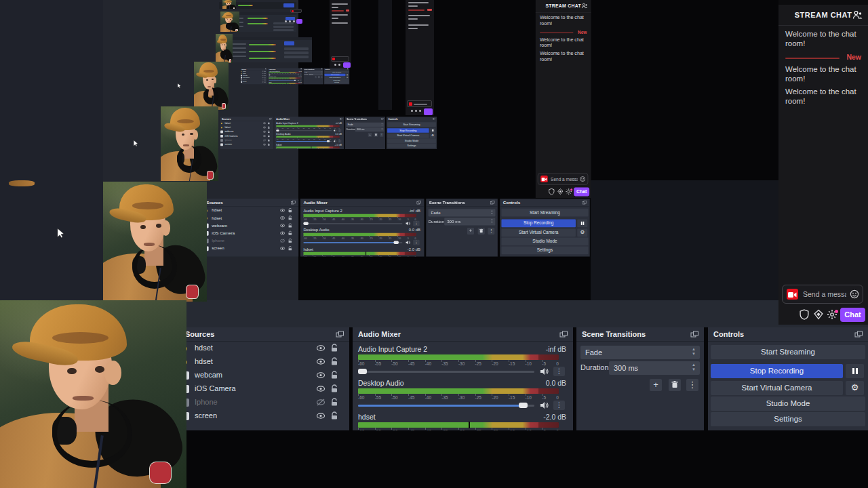  I want to click on channel-level: -2.0 dB, so click(555, 417).